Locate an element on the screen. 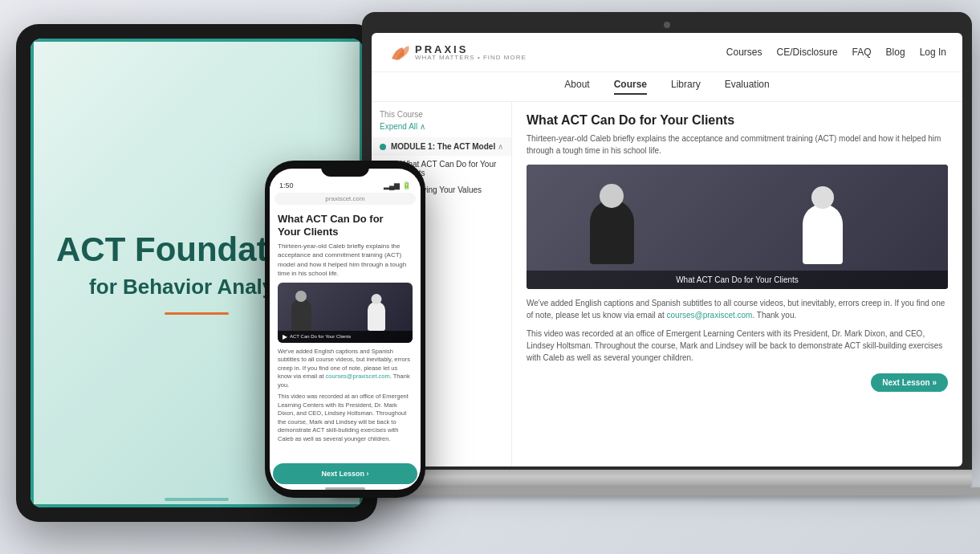 The image size is (980, 554). main-video-title: What ACT Can Do for Your Clients is located at coordinates (737, 120).